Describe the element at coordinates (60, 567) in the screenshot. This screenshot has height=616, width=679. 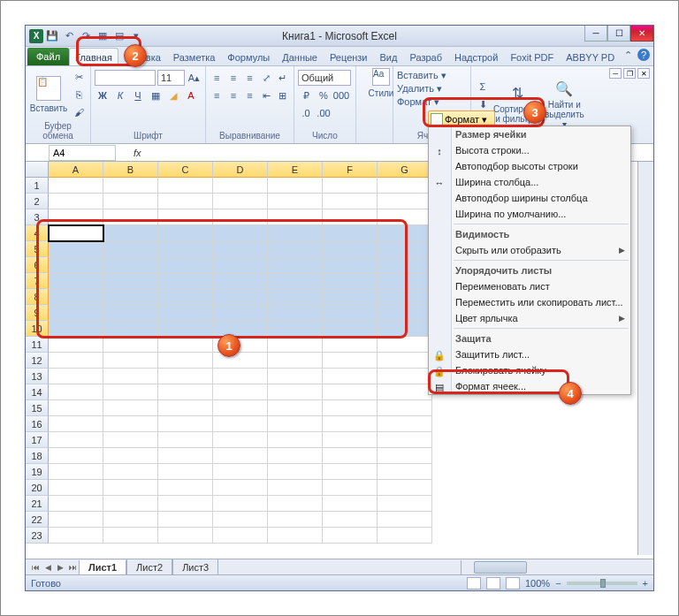
I see `sheet-nav-next-icon: ▶` at that location.